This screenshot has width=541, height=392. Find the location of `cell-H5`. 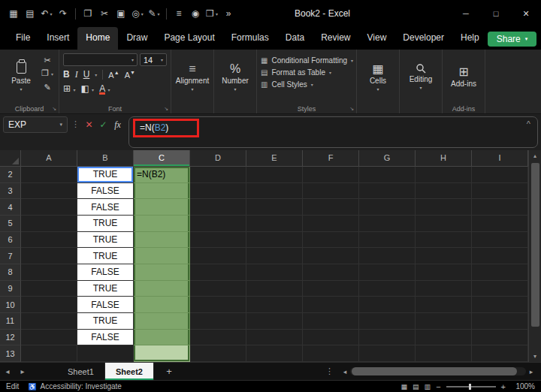

cell-H5 is located at coordinates (443, 224).